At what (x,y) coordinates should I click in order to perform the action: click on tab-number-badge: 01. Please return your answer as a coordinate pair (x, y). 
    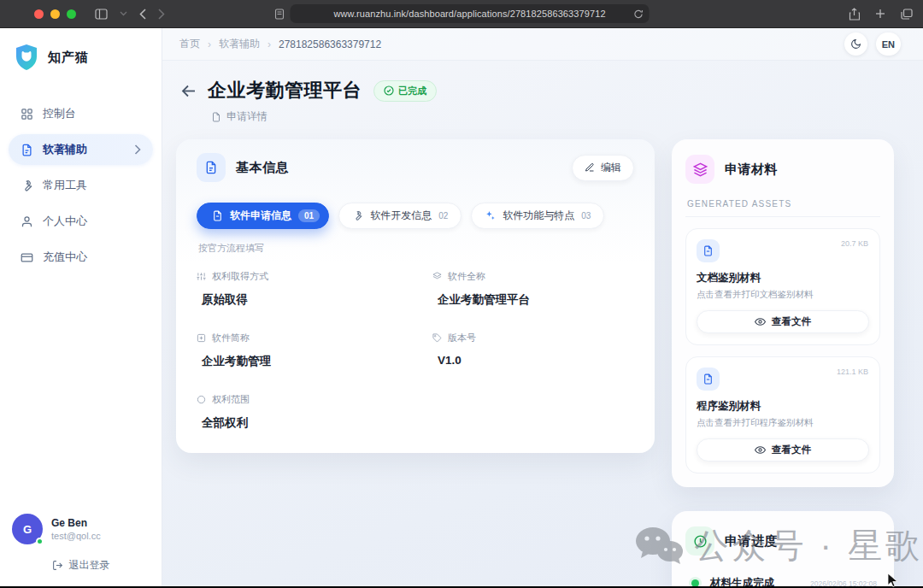
    Looking at the image, I should click on (309, 215).